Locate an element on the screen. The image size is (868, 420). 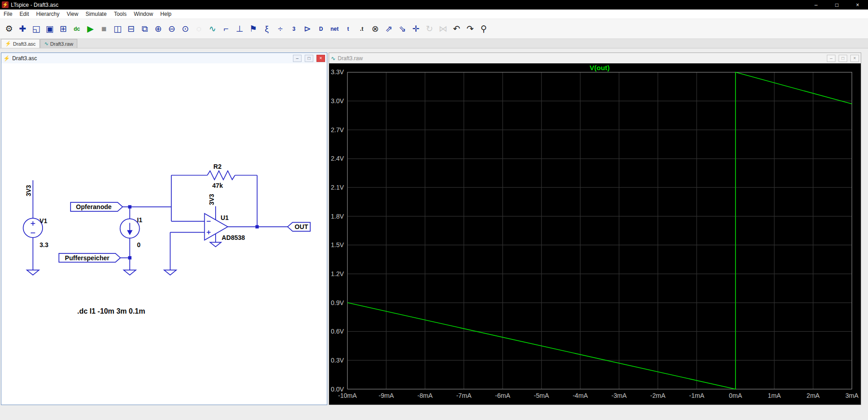
schematic-window-titlebar: ⚡ Draft3.asc – □ × is located at coordinates (164, 58).